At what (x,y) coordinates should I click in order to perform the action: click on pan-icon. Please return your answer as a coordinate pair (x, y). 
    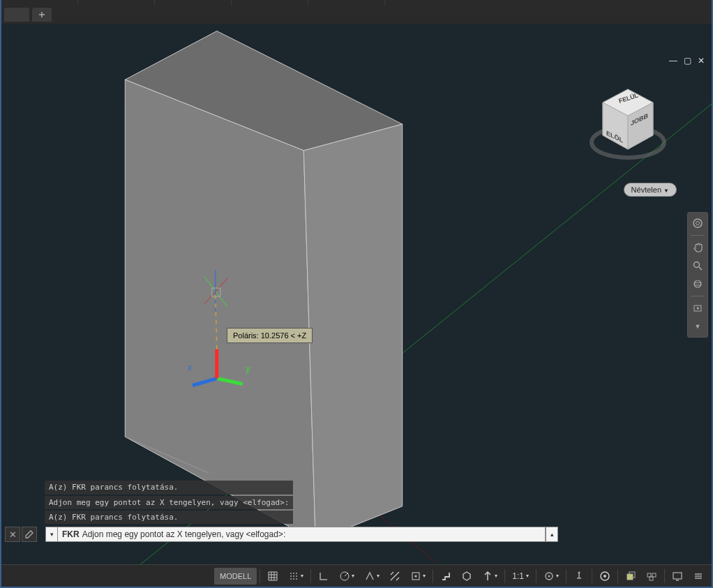
    Looking at the image, I should click on (698, 248).